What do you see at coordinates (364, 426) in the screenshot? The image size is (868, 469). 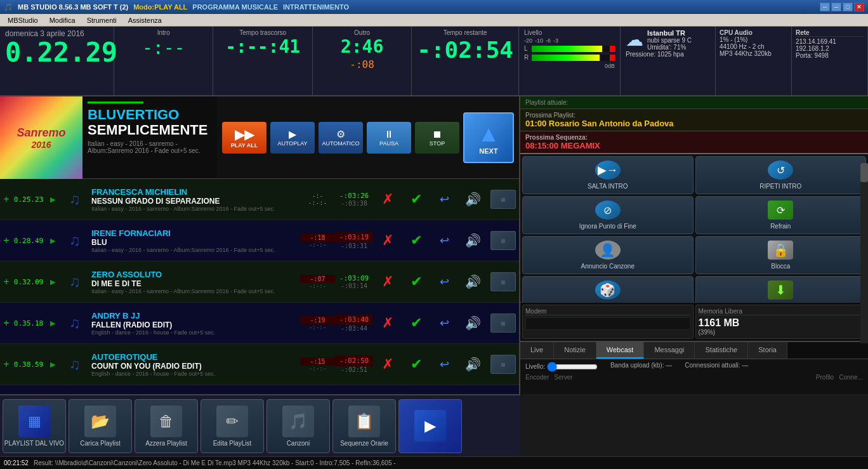 I see `sequenze-orarie-button: 📋 Sequenze Orarie` at bounding box center [364, 426].